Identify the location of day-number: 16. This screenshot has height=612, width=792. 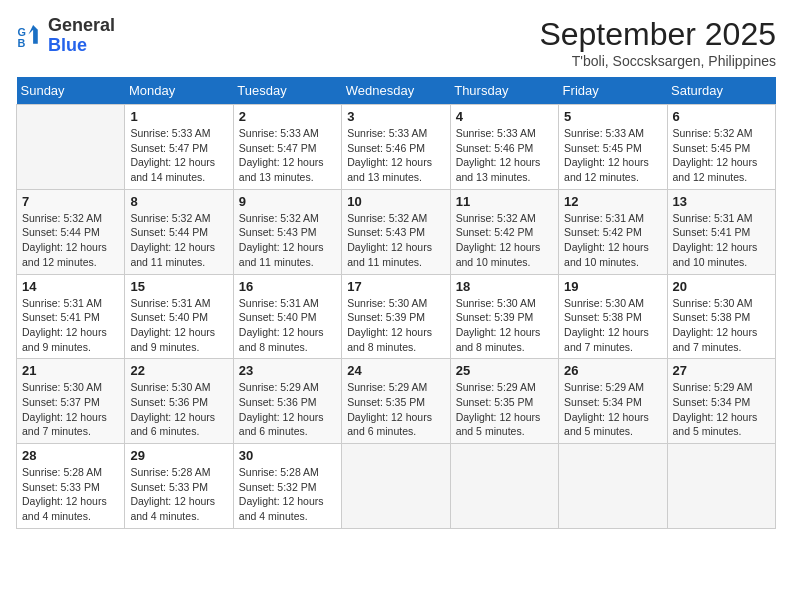
(288, 286).